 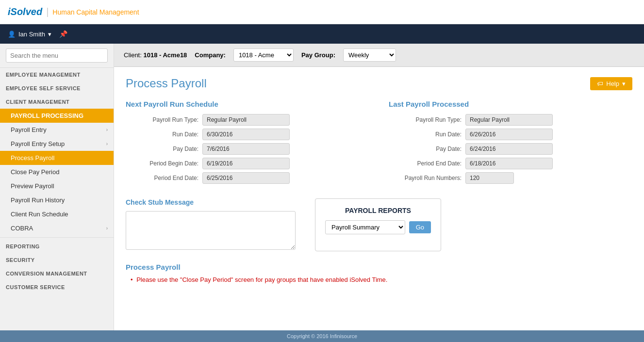 What do you see at coordinates (425, 163) in the screenshot?
I see `last-period-end-label: Period End Date:` at bounding box center [425, 163].